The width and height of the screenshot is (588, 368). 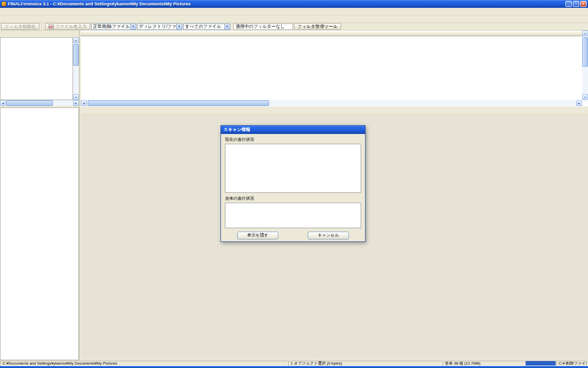 I want to click on filename-ab-icon: ab, so click(x=51, y=26).